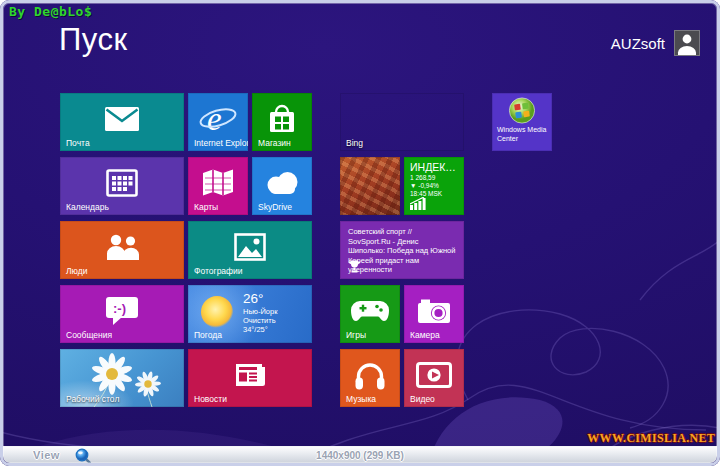 This screenshot has height=466, width=720. I want to click on calendar-icon, so click(122, 183).